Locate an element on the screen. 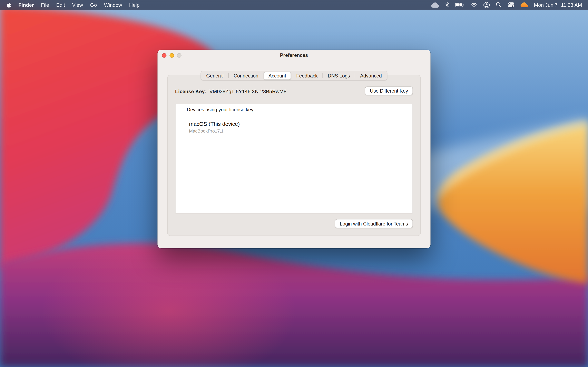  device-name: macOS (This device) is located at coordinates (301, 124).